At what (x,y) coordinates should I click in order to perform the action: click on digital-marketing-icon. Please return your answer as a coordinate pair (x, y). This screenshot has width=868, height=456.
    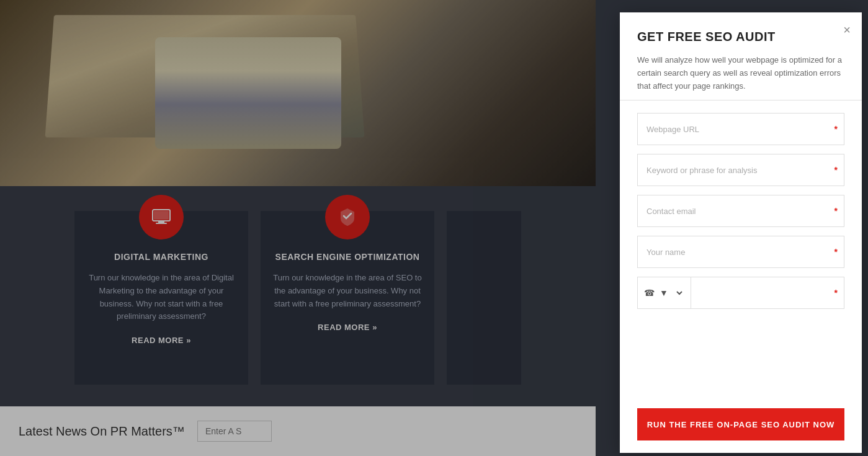
    Looking at the image, I should click on (161, 217).